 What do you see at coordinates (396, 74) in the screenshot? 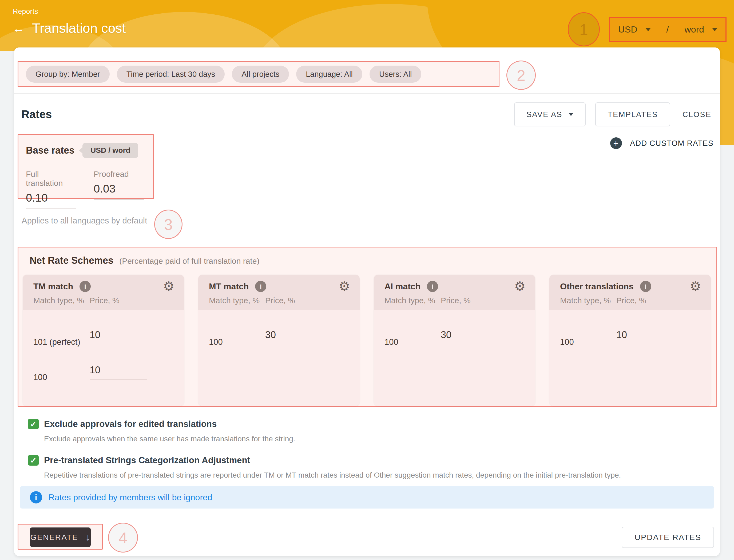
I see `filter-chip-users: Users: All` at bounding box center [396, 74].